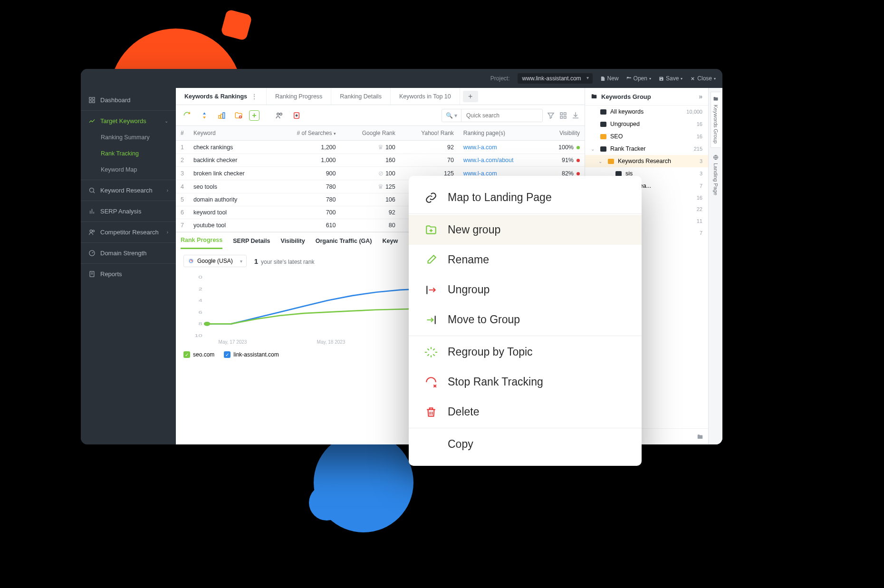 This screenshot has width=884, height=588. Describe the element at coordinates (221, 116) in the screenshot. I see `tool-schedule-icon` at that location.